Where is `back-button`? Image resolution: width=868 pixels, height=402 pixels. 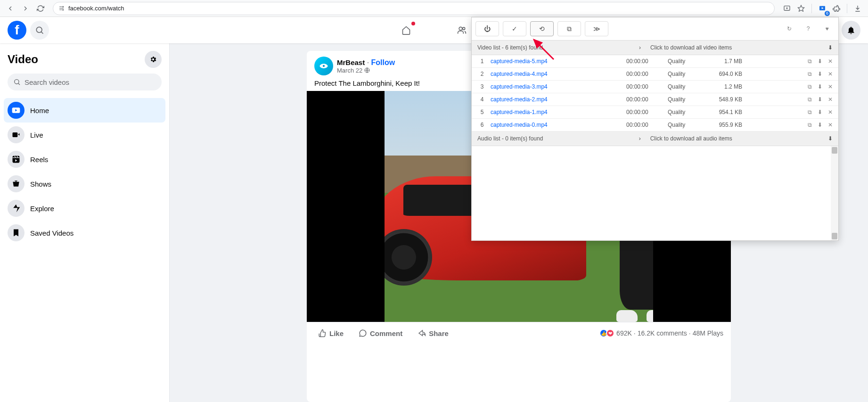 back-button is located at coordinates (10, 8).